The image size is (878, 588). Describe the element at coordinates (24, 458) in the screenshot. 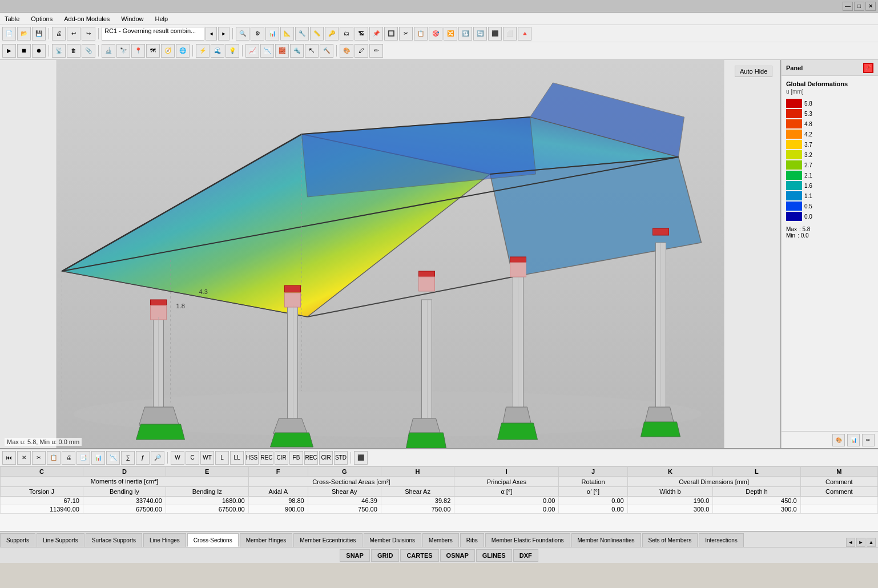

I see `tbl-tb-2: ✕` at that location.